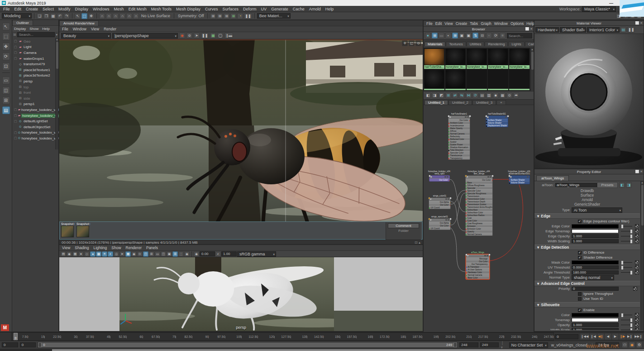 The height and width of the screenshot is (351, 644). What do you see at coordinates (595, 315) in the screenshot?
I see `attribute-value-field` at bounding box center [595, 315].